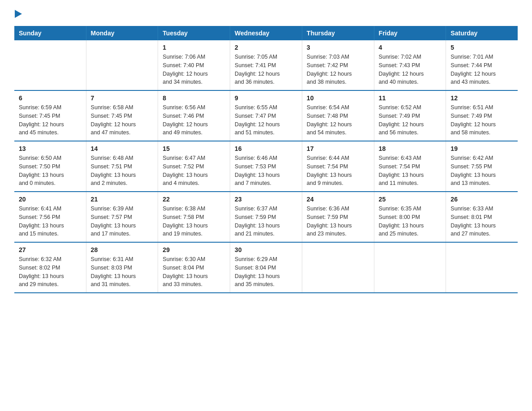 The height and width of the screenshot is (411, 532). Describe the element at coordinates (194, 272) in the screenshot. I see `day-info: Sunrise: 6:30 AM Sunset: 8:04 PM Dayligh…` at that location.